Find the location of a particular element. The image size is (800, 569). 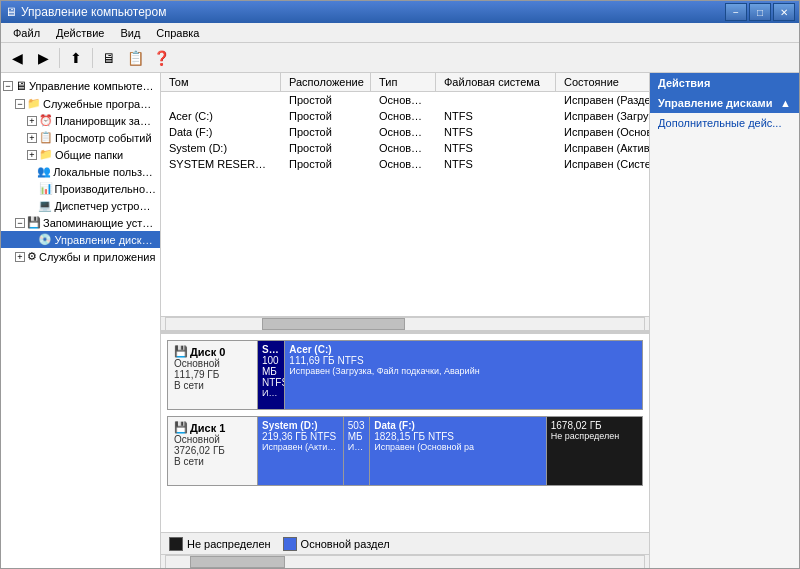

disk-1-partitions: System (D:) 219,36 ГБ NTFS Исправен (Акт… is located at coordinates (450, 451).